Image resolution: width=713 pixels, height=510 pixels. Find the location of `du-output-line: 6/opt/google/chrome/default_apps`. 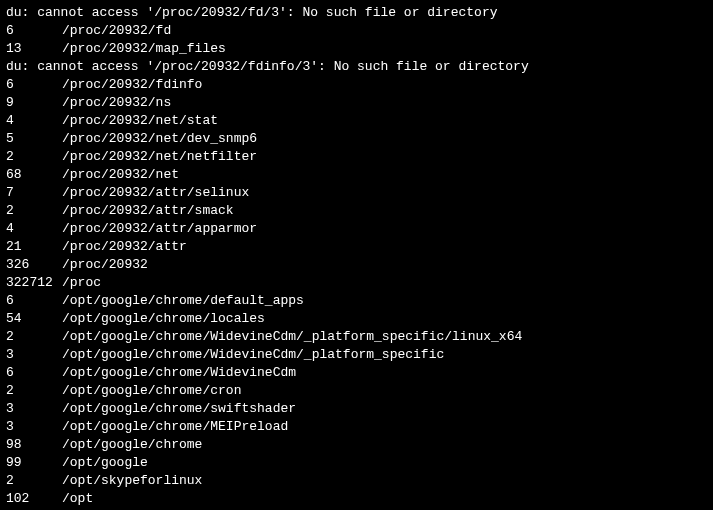

du-output-line: 6/opt/google/chrome/default_apps is located at coordinates (356, 301).